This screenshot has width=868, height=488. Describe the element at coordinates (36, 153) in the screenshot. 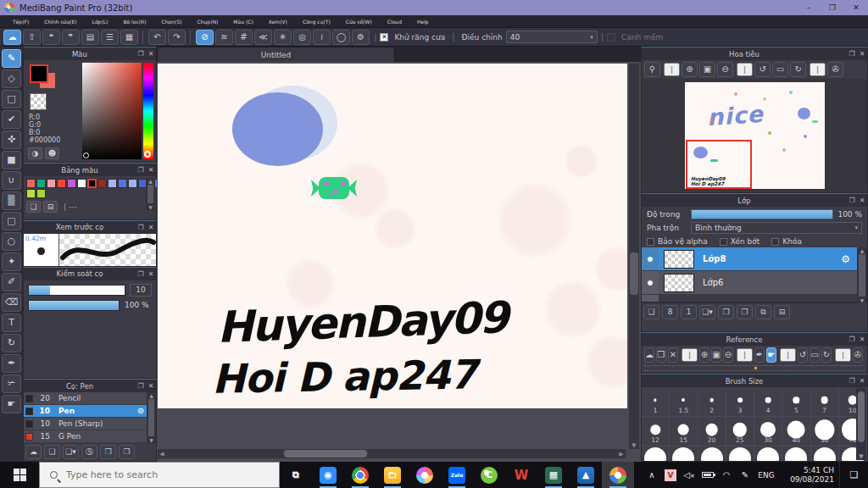

I see `palette-mode-button: ◑` at that location.